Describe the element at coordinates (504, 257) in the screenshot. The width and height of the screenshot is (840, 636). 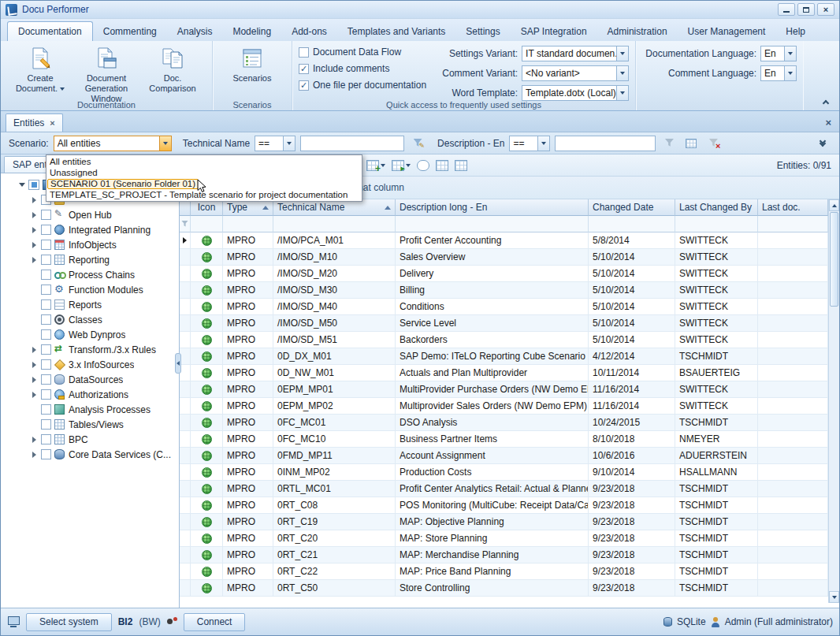
I see `table-row: MPRO/IMO/SD_M10Sales Overview5/10/2014SW…` at that location.